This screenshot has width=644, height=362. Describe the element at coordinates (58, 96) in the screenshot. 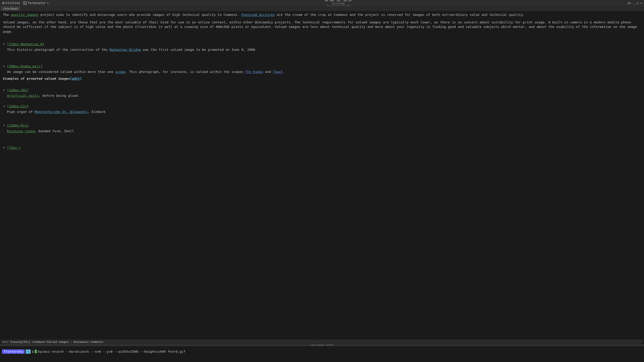

I see `item-201-desc-text: , before being glued` at that location.